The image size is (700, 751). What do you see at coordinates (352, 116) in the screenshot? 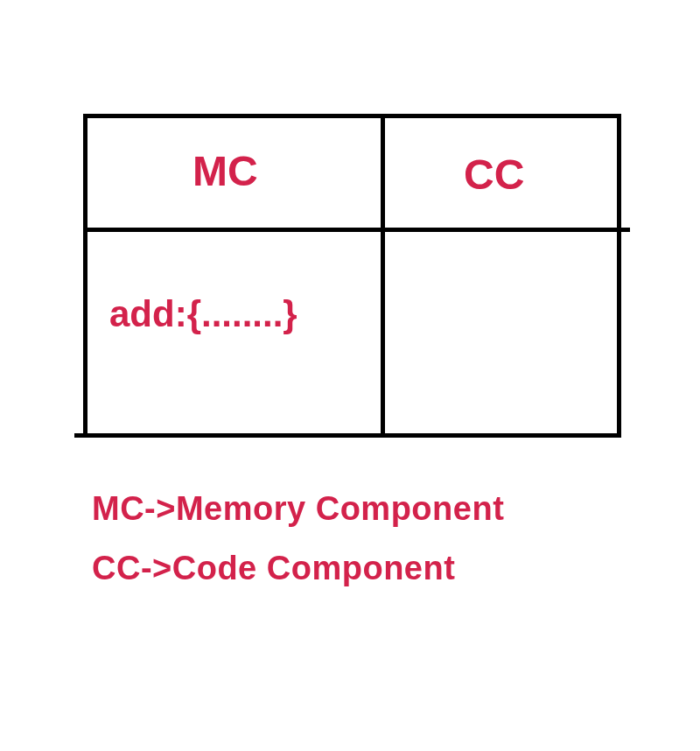
I see `table-top-border` at bounding box center [352, 116].